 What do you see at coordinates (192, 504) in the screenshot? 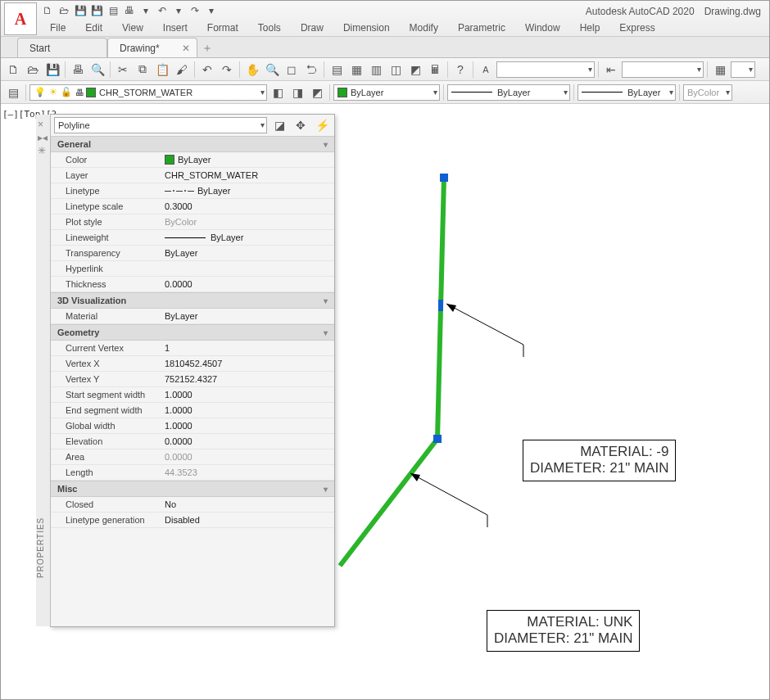
I see `prop-closed: ClosedNo` at bounding box center [192, 504].